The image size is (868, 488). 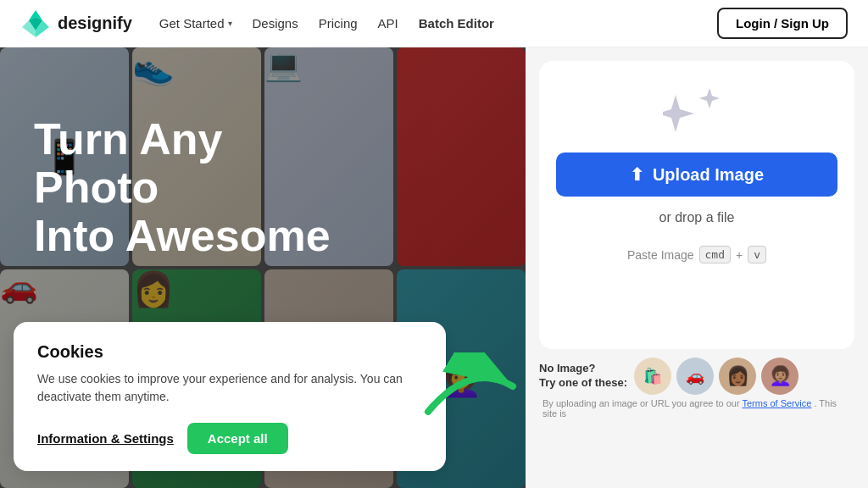 I want to click on login-button: Login / Sign Up, so click(x=782, y=24).